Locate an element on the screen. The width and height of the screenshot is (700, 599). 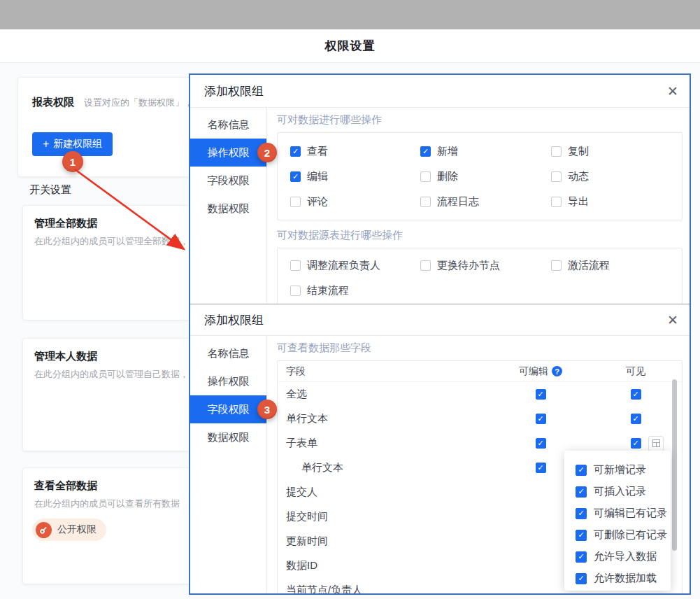
viewable-fields-label: 可查看数据那些字段 is located at coordinates (480, 348).